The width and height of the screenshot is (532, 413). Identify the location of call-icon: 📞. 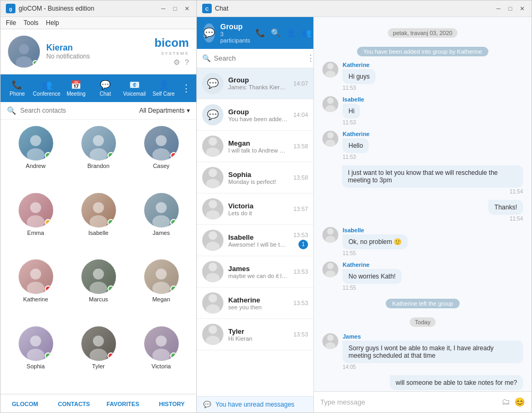
(261, 33).